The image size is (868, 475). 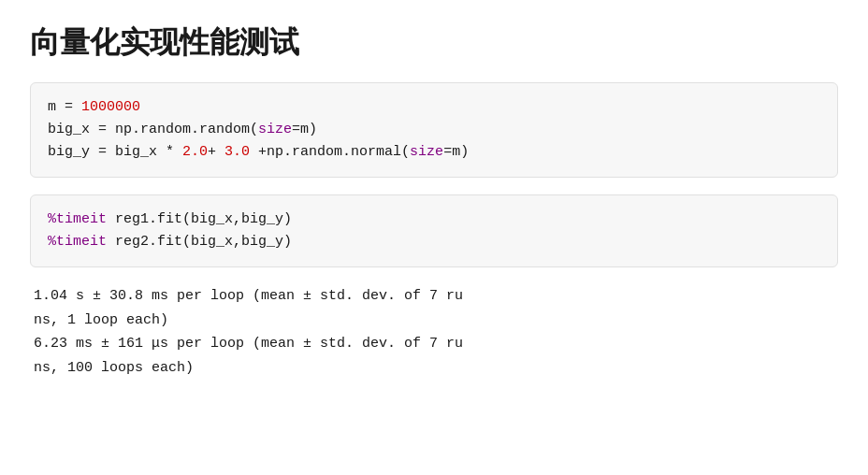 I want to click on code-line: m = 1000000, so click(x=434, y=108).